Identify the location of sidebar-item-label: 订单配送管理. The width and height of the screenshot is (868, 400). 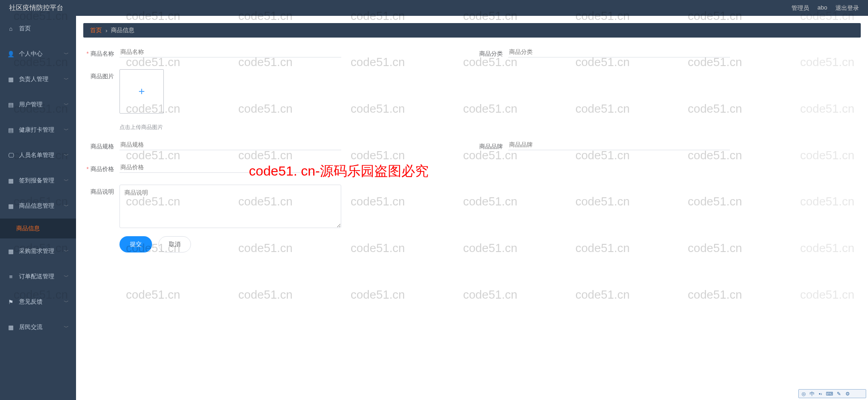
(42, 276).